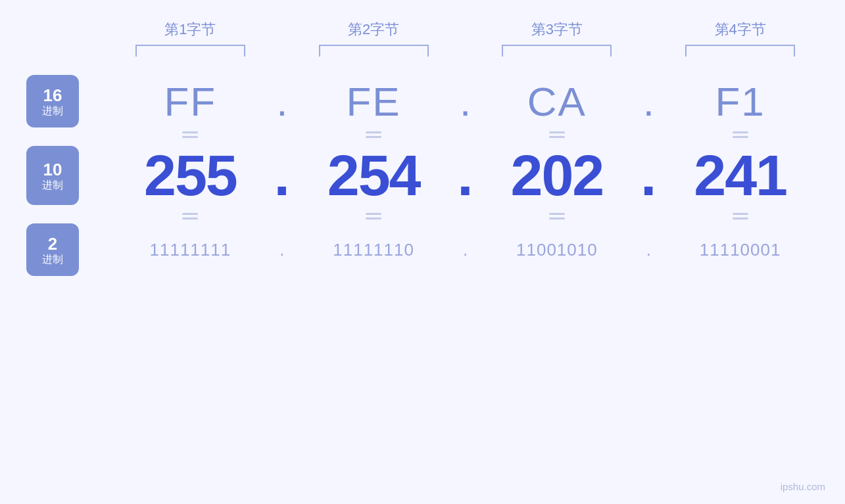 The image size is (845, 504). Describe the element at coordinates (740, 101) in the screenshot. I see `hex-value-4: F1` at that location.